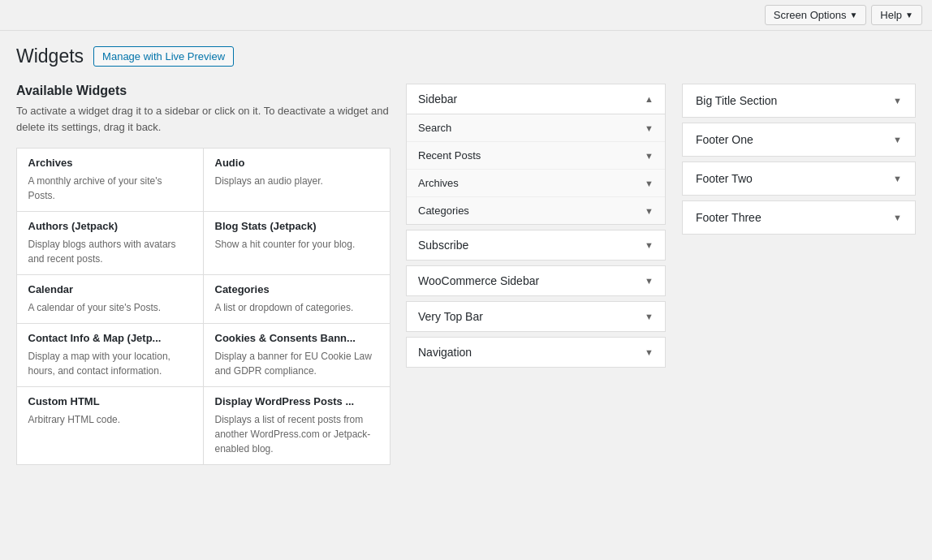 Image resolution: width=932 pixels, height=560 pixels. Describe the element at coordinates (110, 252) in the screenshot. I see `widget-desc: Display blogs authors with avatars and r…` at that location.